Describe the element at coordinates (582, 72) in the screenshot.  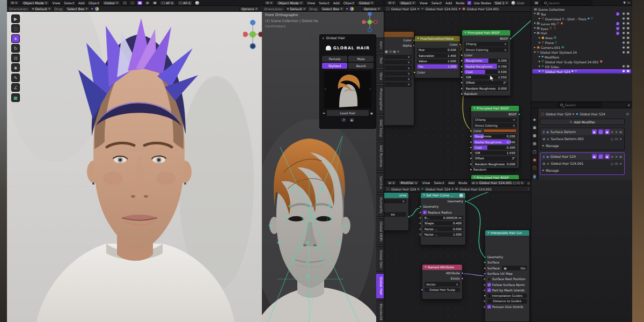
I see `outliner-row-global-hair-s24: ▸≈Global Hair S24▪≈◉▣` at that location.